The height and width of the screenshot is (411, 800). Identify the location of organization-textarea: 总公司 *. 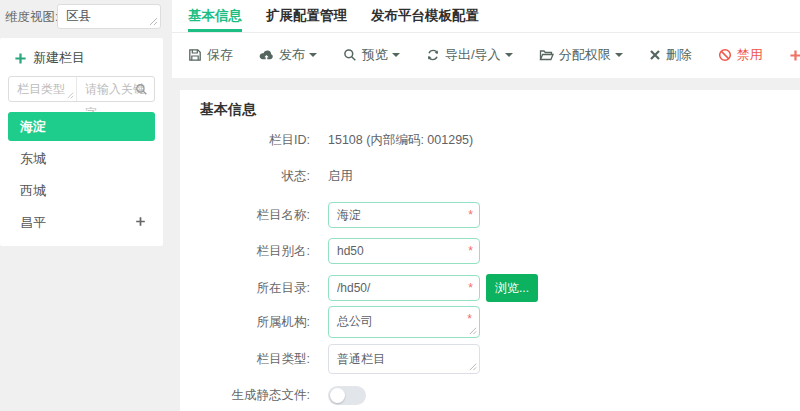
(404, 322).